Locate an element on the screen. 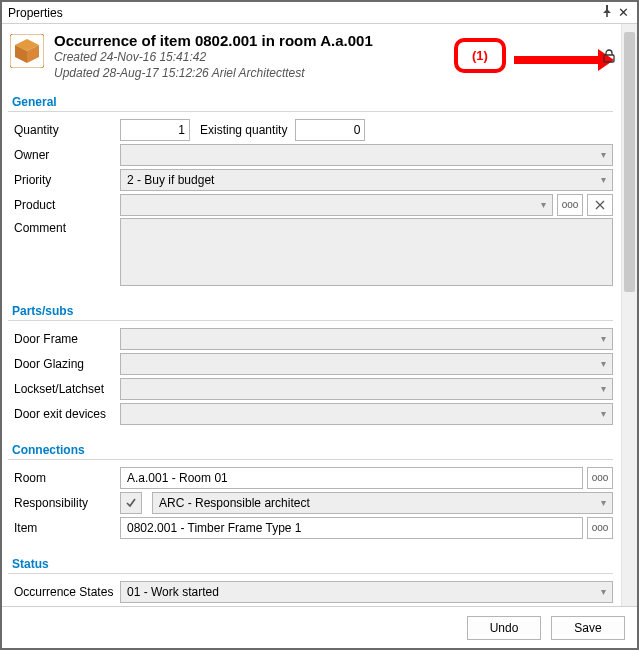 Image resolution: width=639 pixels, height=650 pixels. existing-quantity-input is located at coordinates (330, 130).